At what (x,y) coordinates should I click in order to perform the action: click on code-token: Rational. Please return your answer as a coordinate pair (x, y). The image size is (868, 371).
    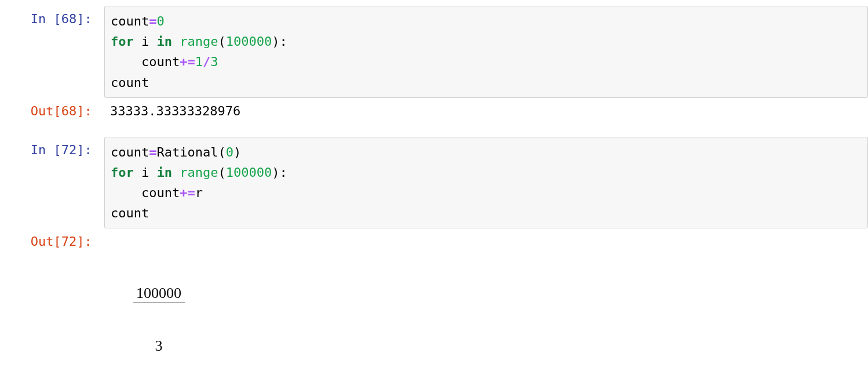
    Looking at the image, I should click on (187, 152).